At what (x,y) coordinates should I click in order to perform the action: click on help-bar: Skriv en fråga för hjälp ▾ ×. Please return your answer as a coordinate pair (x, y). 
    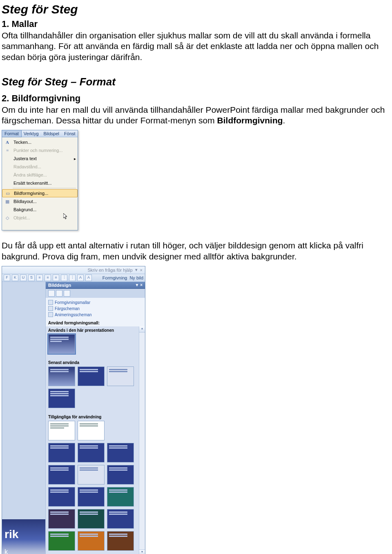
    Looking at the image, I should click on (74, 270).